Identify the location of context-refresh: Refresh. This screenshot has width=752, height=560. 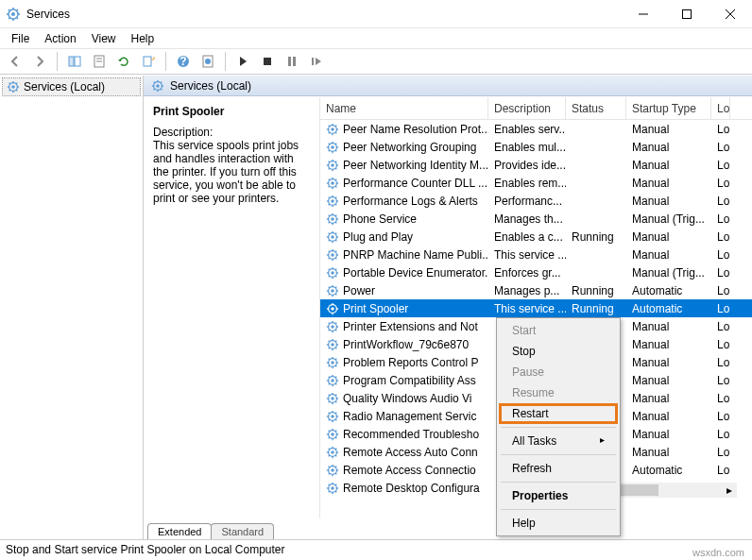
(558, 468).